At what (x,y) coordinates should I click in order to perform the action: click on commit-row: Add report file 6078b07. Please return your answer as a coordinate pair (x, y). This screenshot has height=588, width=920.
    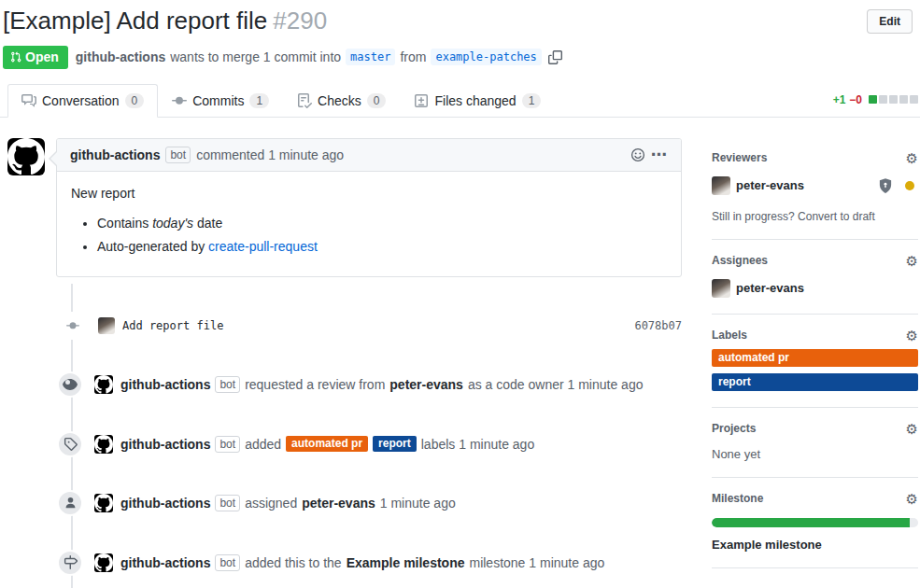
    Looking at the image, I should click on (349, 326).